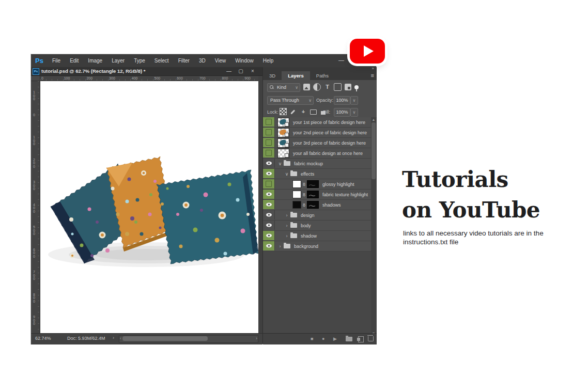 The height and width of the screenshot is (392, 588). I want to click on menu-window: Window, so click(244, 61).